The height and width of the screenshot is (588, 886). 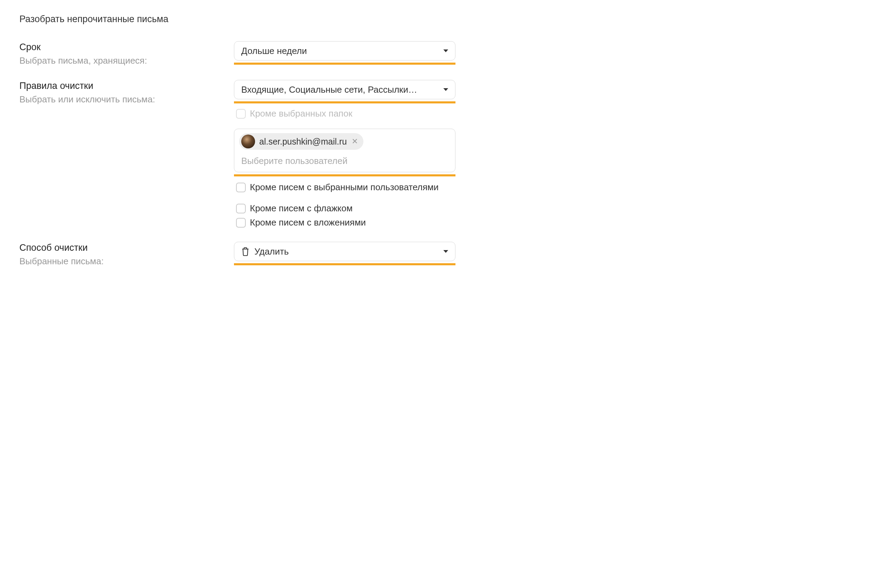 I want to click on method-select-value: Удалить, so click(x=349, y=252).